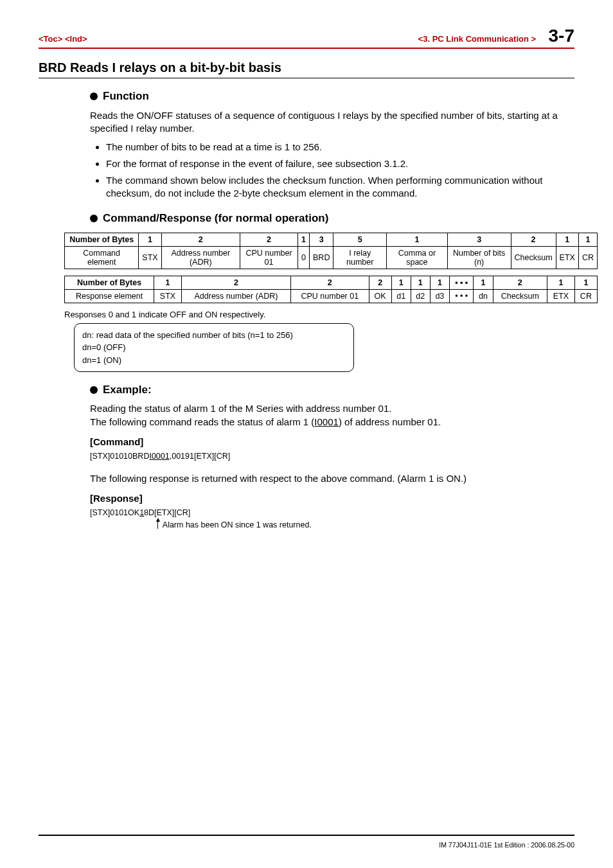 The image size is (613, 868). What do you see at coordinates (63, 39) in the screenshot?
I see `header-toc: <Toc> <Ind>` at bounding box center [63, 39].